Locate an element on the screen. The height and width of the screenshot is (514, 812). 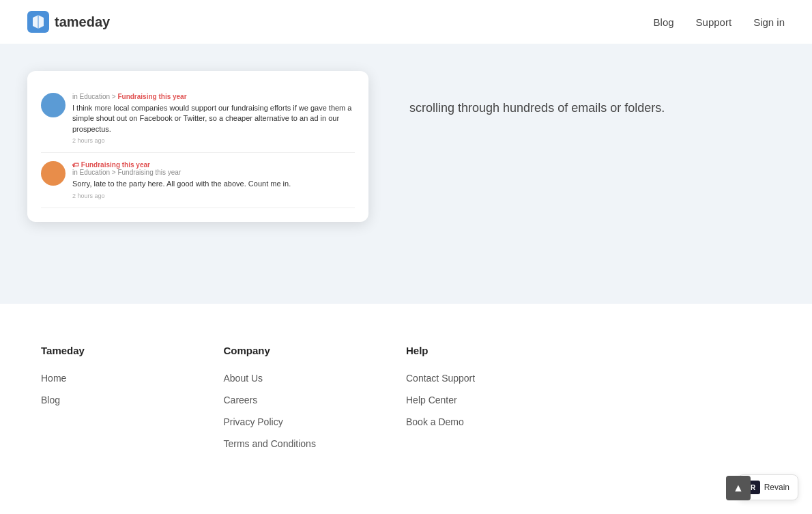
nav-links: Blog Support Sign in is located at coordinates (719, 22).